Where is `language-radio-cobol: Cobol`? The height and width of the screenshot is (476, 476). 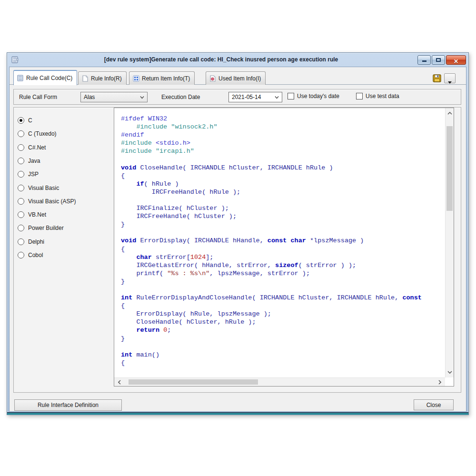
language-radio-cobol: Cobol is located at coordinates (30, 255).